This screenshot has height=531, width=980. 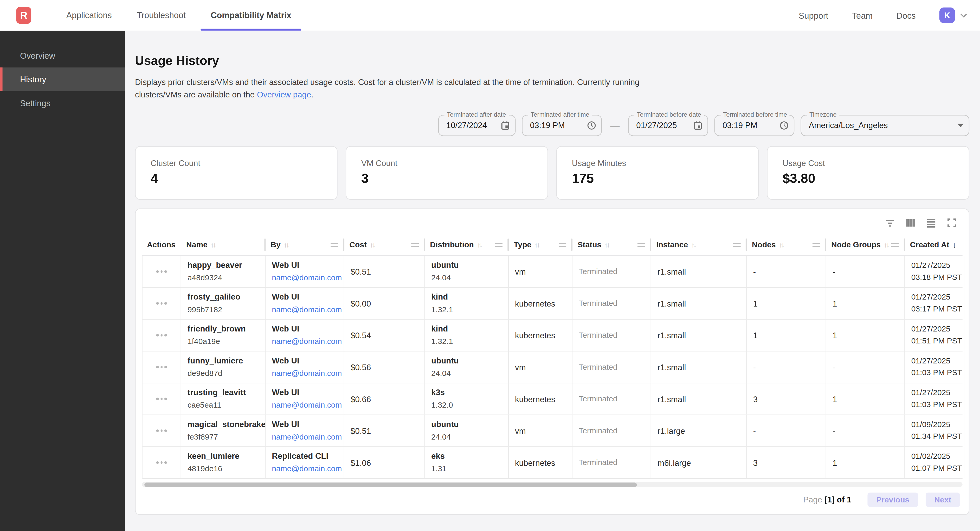 I want to click on overview-page-link: Overview page, so click(x=284, y=94).